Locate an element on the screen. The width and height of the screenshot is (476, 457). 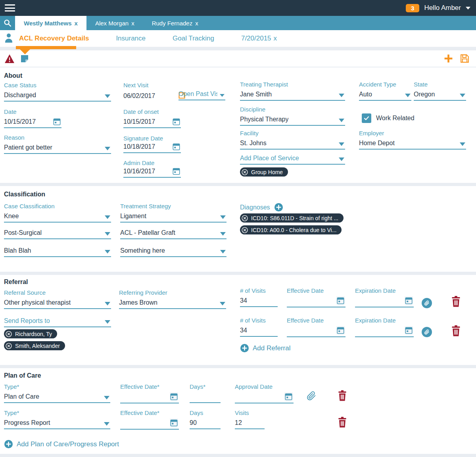
accident-type-select: Auto is located at coordinates (385, 95).